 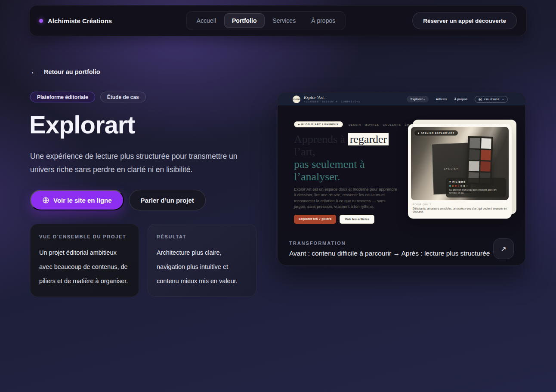 I want to click on back-link-label: Retour au portfolio, so click(x=72, y=72).